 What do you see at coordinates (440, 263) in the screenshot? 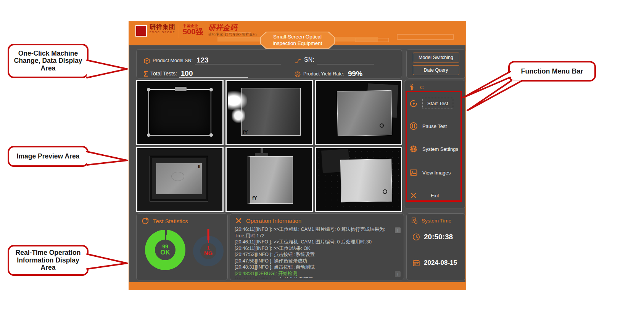
I see `system-date-value: 2024-08-15` at bounding box center [440, 263].